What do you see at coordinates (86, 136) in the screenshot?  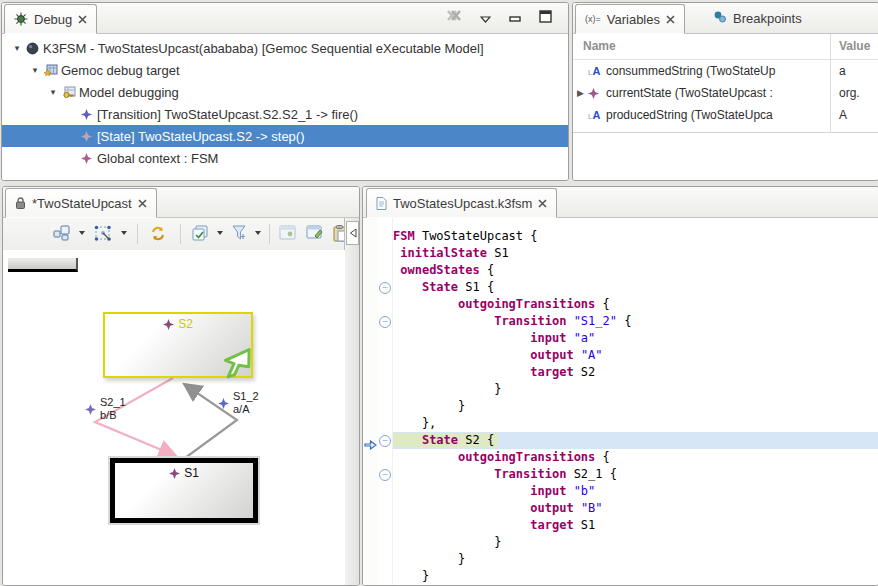 I see `frame-state-icon` at bounding box center [86, 136].